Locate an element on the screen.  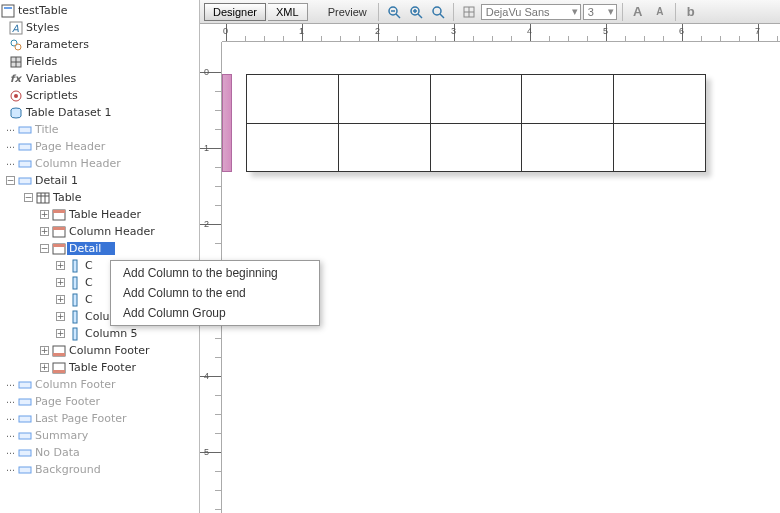
menu-add-column-end: Add Column to the end is located at coordinates (215, 293).